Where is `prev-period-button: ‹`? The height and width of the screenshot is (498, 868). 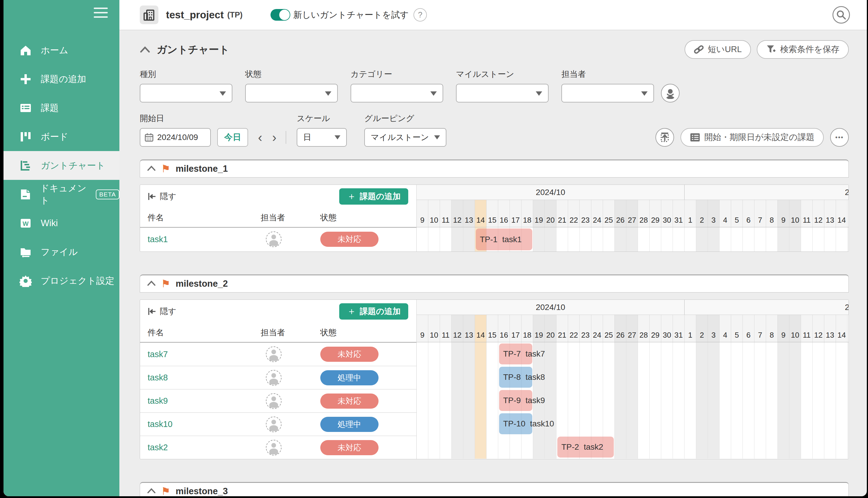 prev-period-button: ‹ is located at coordinates (260, 137).